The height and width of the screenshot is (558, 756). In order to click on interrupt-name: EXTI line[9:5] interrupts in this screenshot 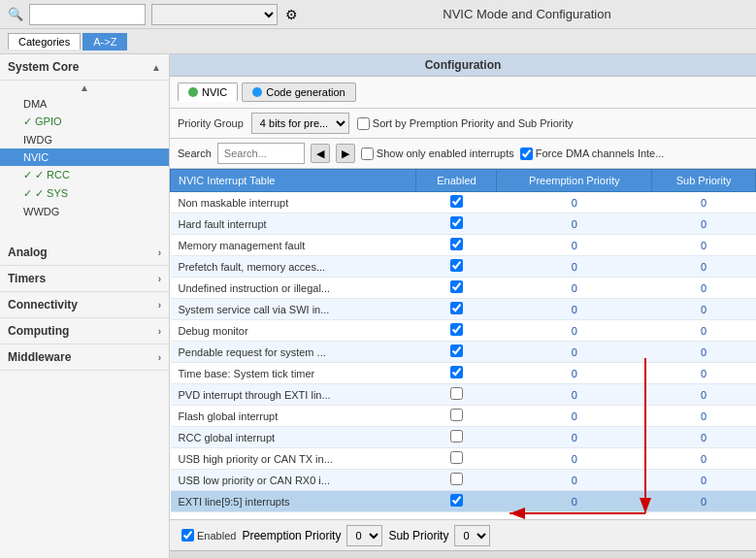, I will do `click(293, 502)`.